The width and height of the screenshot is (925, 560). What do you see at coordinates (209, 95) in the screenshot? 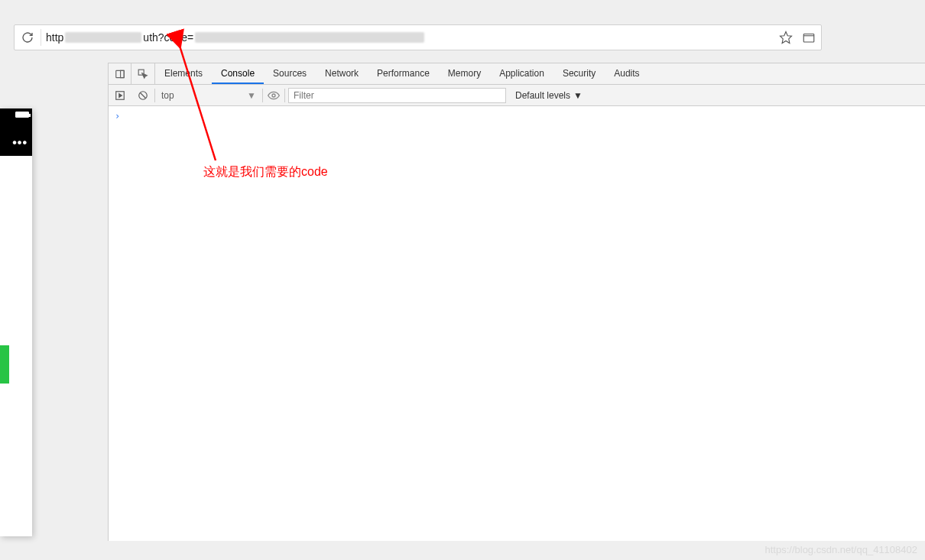
I see `context-selector: top ▼` at bounding box center [209, 95].